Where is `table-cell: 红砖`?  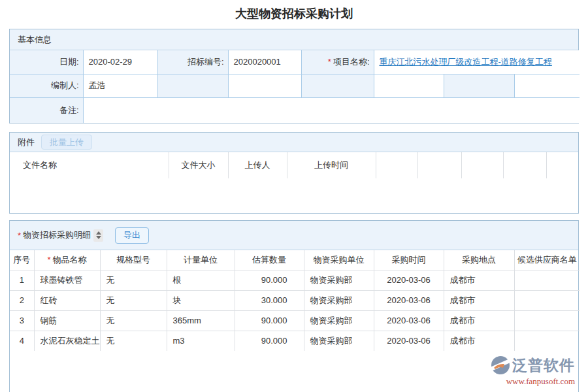 table-cell: 红砖 is located at coordinates (67, 301).